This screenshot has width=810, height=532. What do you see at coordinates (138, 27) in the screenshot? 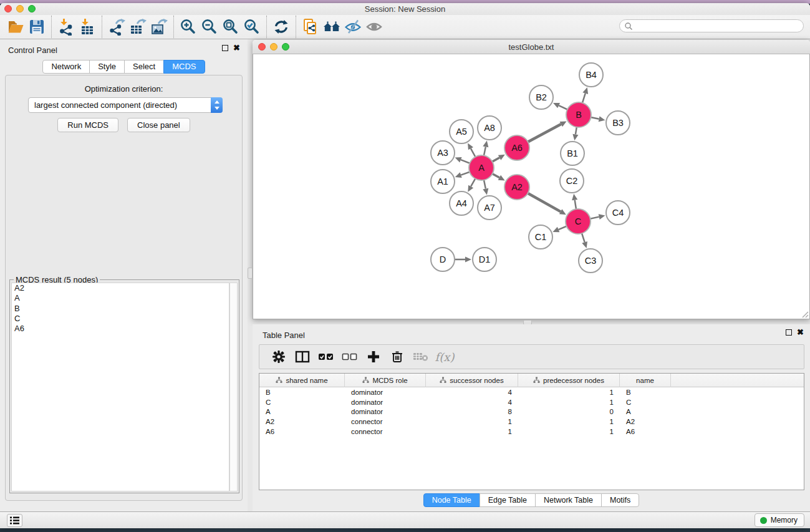
I see `export-table-icon` at bounding box center [138, 27].